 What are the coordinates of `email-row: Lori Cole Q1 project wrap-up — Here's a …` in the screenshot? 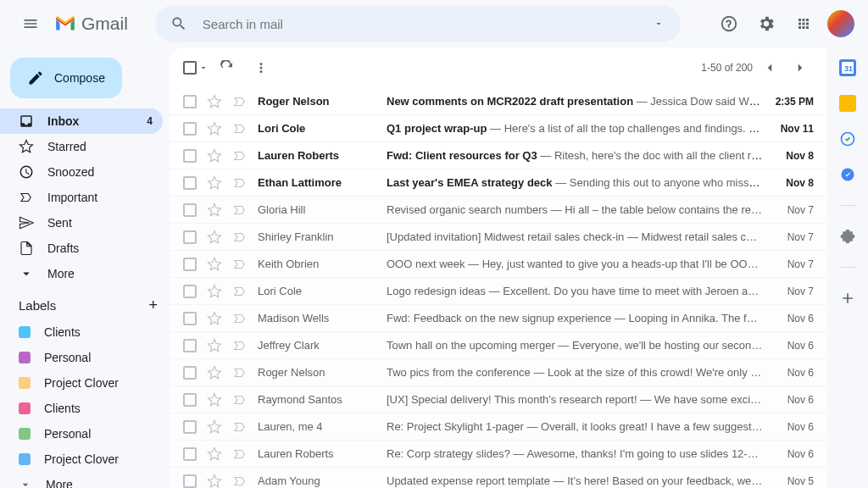 It's located at (498, 129).